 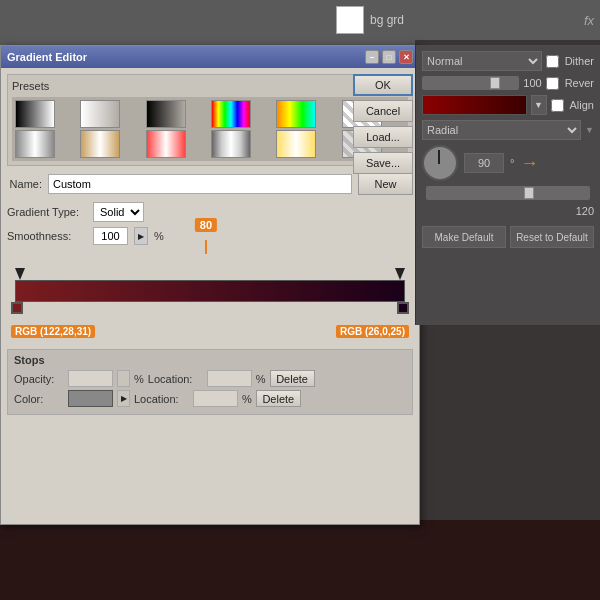 I want to click on gradient-type-select: Solid, so click(x=118, y=212).